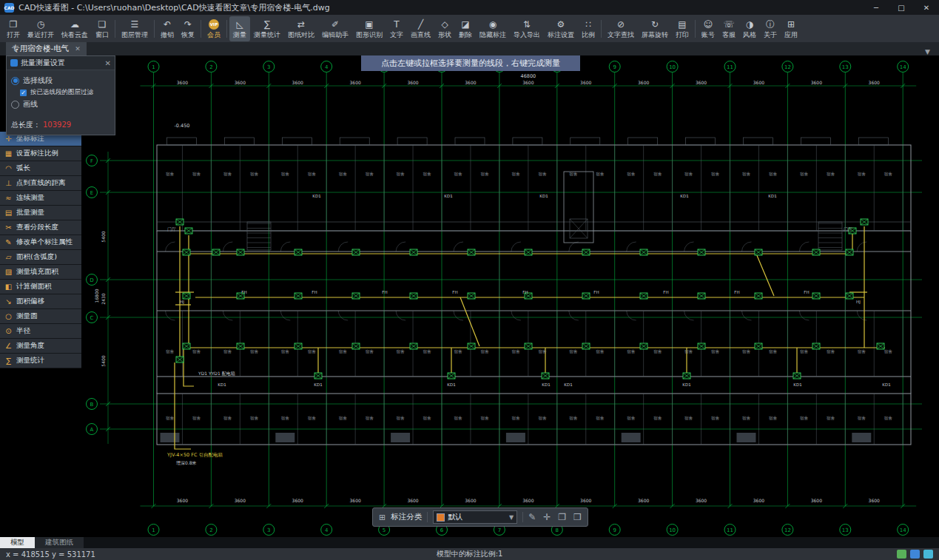 The width and height of the screenshot is (939, 560). Describe the element at coordinates (527, 29) in the screenshot. I see `toolbar-button-import-export: ⇅导入导出` at that location.